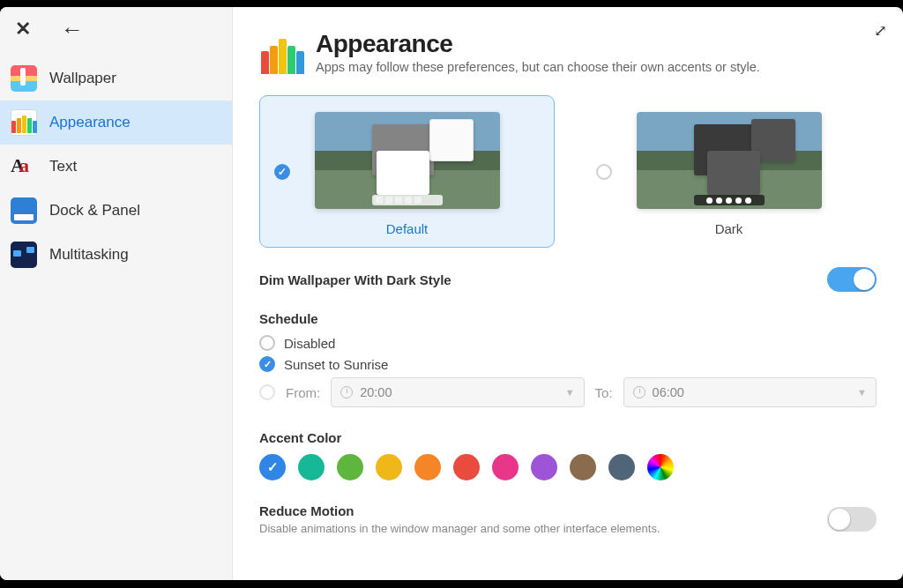 Image resolution: width=903 pixels, height=588 pixels. I want to click on back-icon: ←, so click(72, 29).